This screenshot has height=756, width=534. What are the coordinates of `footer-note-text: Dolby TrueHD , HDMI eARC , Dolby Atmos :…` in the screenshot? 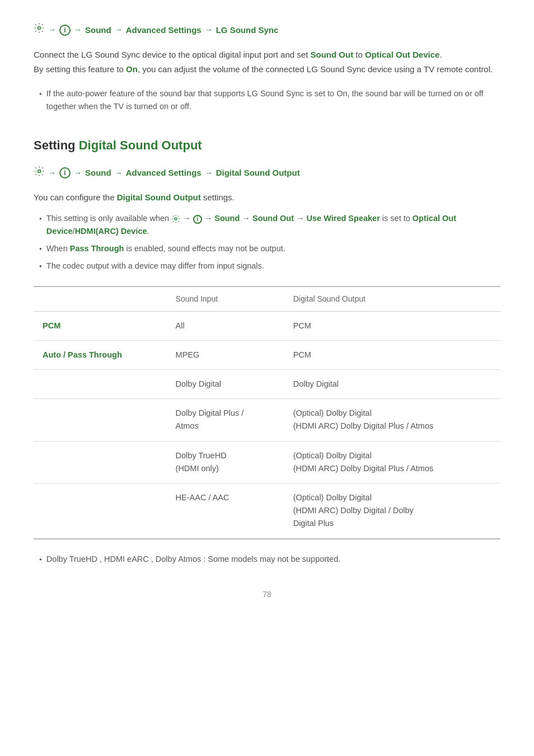 It's located at (194, 560).